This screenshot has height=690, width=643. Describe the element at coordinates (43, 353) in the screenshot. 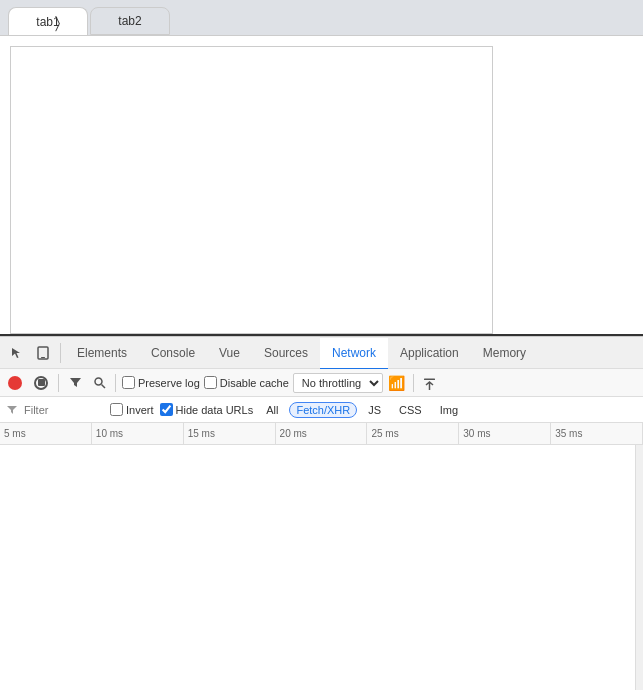

I see `device-toolbar-button` at that location.